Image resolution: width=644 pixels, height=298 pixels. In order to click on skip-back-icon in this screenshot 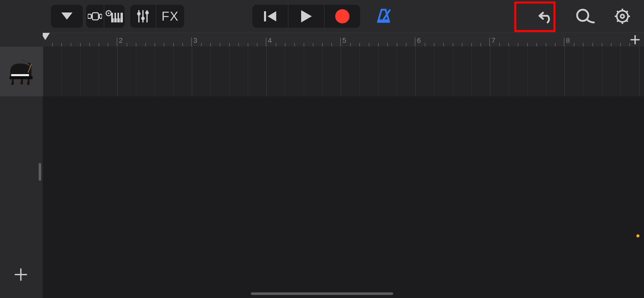, I will do `click(270, 16)`.